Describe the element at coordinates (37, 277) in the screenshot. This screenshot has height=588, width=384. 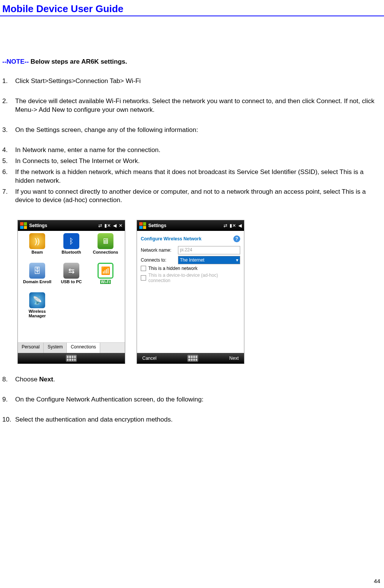
I see `app-domain-enroll: 🗄Domain Enroll` at that location.